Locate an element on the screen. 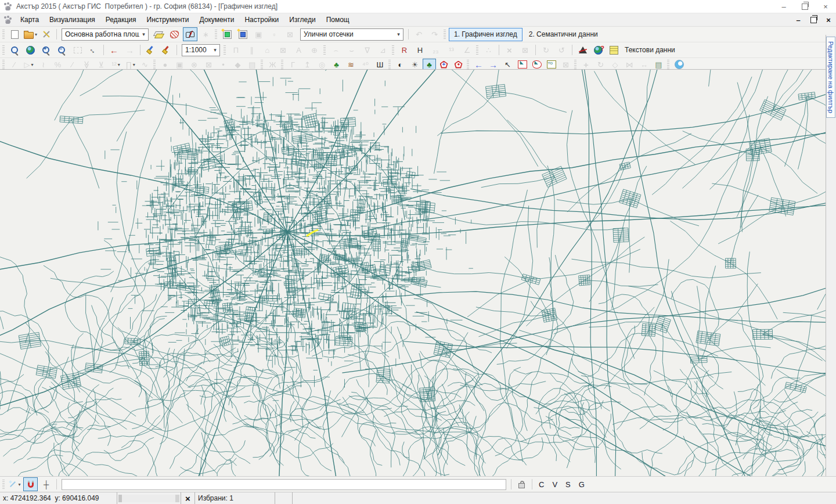 Image resolution: width=836 pixels, height=504 pixels. draw-point-icon-button: ⊕ is located at coordinates (315, 50).